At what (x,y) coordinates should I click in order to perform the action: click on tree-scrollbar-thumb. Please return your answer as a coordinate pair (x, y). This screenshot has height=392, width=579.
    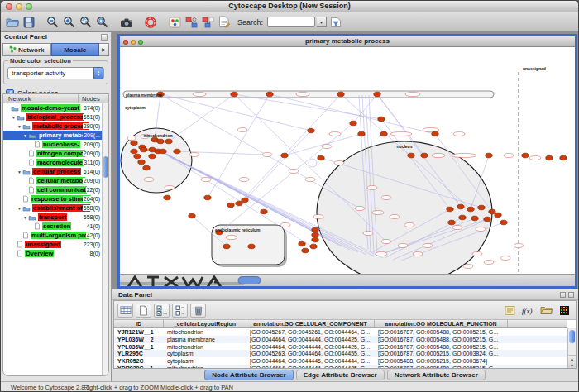
    Looking at the image, I should click on (106, 167).